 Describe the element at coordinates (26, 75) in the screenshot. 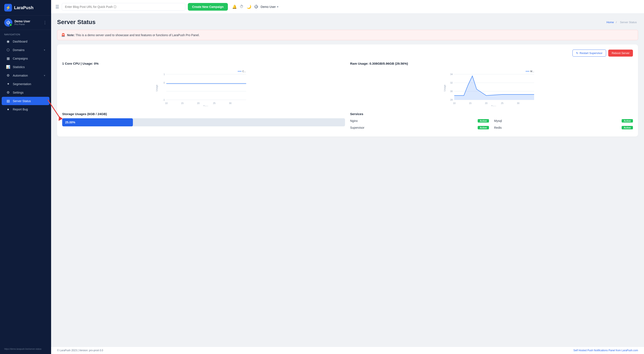

I see `sidebar-nav: ◉ Dashboard ⬡ Domains ▾ ▦ Campaigns 📊 St…` at that location.